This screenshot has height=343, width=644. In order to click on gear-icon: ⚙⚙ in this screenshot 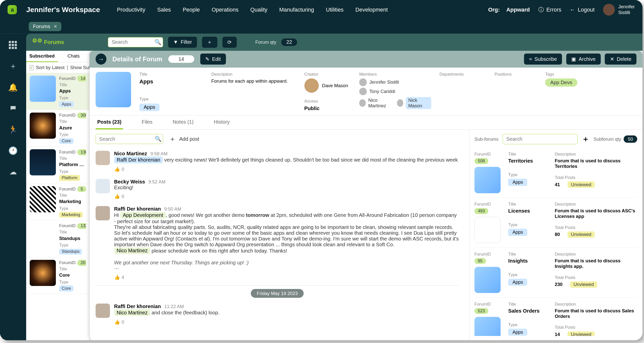, I will do `click(37, 42)`.